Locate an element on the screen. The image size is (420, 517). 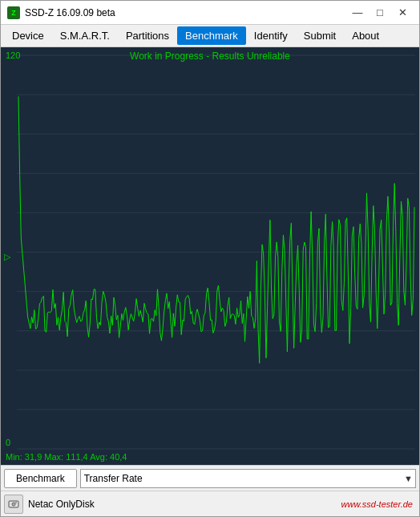
benchmark-button: Benchmark is located at coordinates (40, 479).